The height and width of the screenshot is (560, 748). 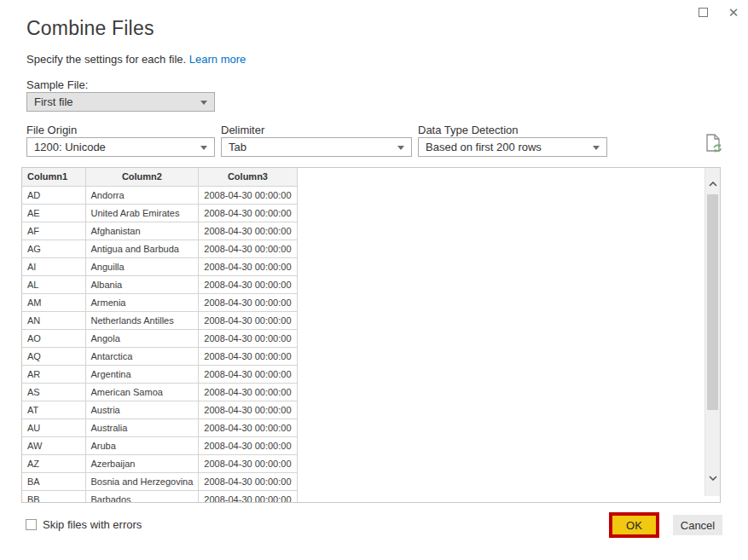 What do you see at coordinates (159, 320) in the screenshot?
I see `table-row: ANNetherlands Antilles2008-04-30 00:00:0…` at bounding box center [159, 320].